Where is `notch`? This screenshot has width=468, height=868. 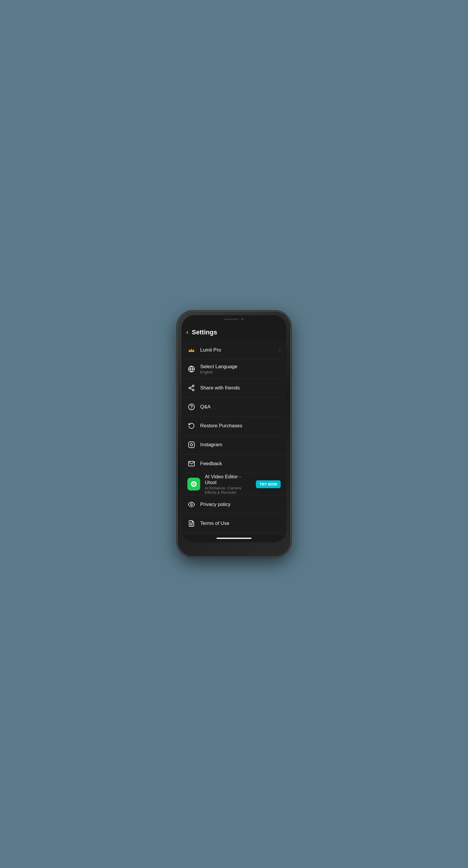 notch is located at coordinates (234, 319).